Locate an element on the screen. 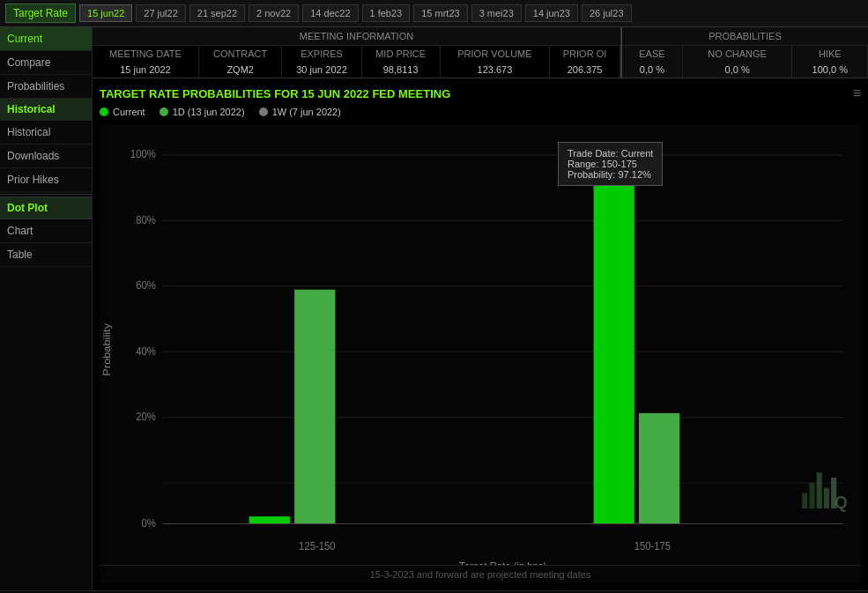 The image size is (868, 593). legend-current-label: Current is located at coordinates (129, 112).